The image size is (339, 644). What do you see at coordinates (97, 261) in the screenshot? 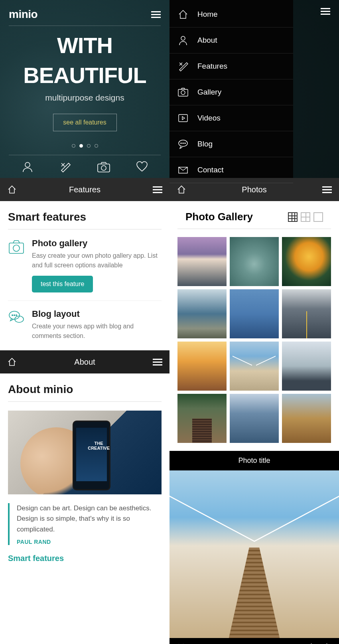
I see `feature-desc: Easy create your own photo gallery app. …` at bounding box center [97, 261].